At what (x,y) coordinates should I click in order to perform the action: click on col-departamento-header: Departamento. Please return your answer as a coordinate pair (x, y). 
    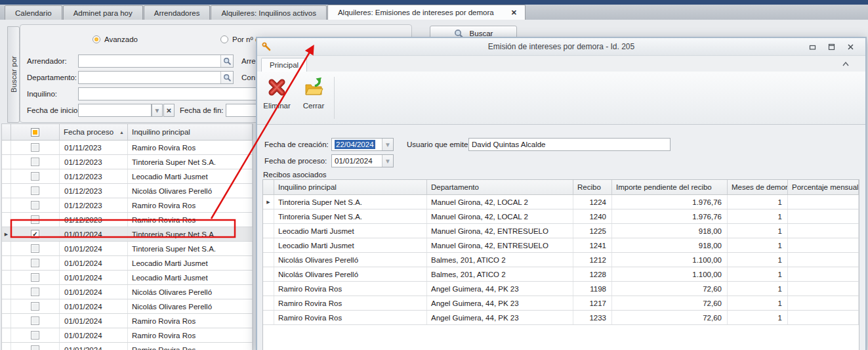
    Looking at the image, I should click on (500, 187).